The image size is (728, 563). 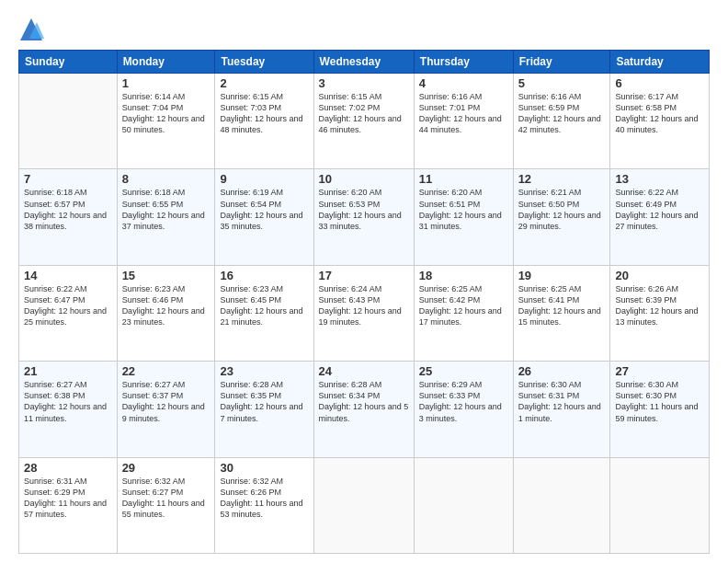 I want to click on day-number: 29, so click(x=166, y=467).